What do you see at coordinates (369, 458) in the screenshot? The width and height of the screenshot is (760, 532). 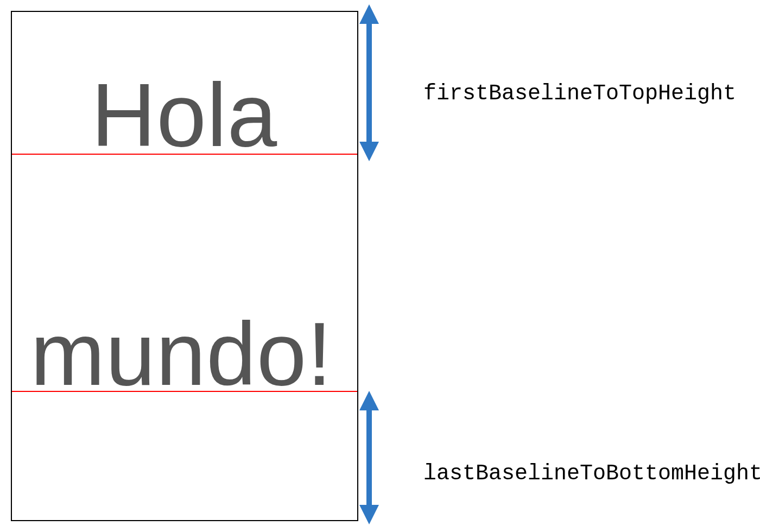 I see `arrow-last-baseline-to-bottom` at bounding box center [369, 458].